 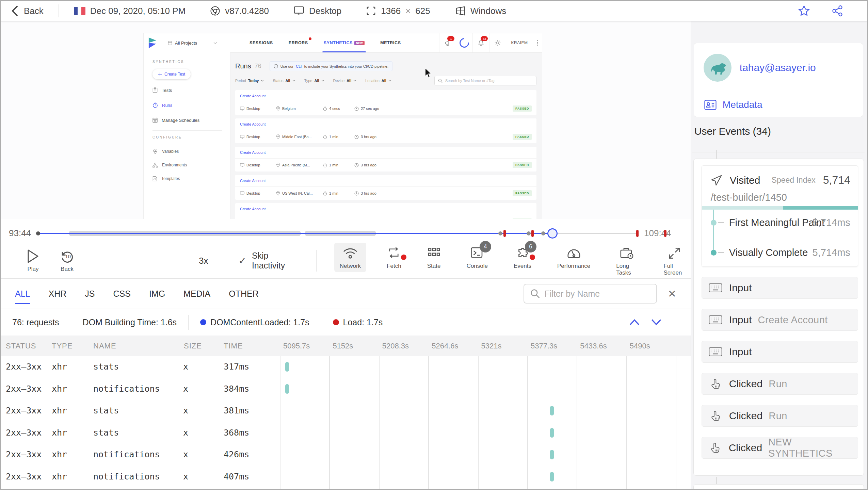 What do you see at coordinates (250, 81) in the screenshot?
I see `filter-period: PeriodToday` at bounding box center [250, 81].